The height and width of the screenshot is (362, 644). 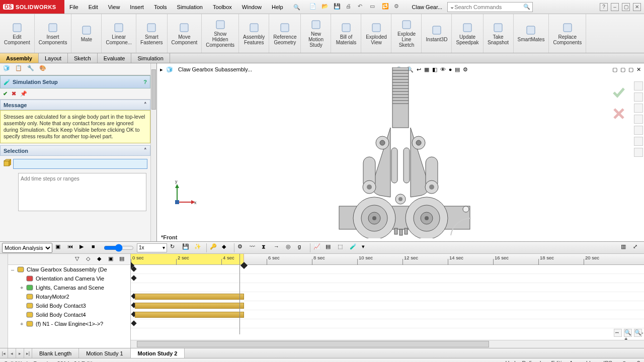 I want to click on ribbon-move-component: MoveComponent, so click(x=185, y=33).